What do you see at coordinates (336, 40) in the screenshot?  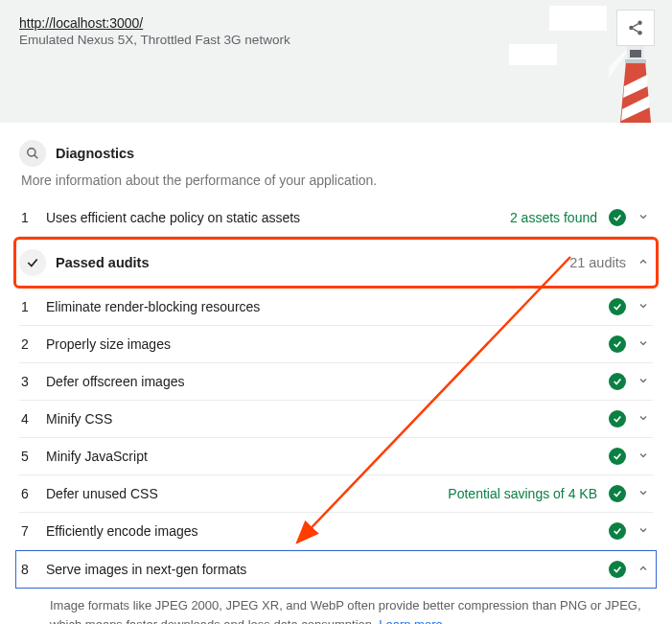 I see `report-subtitle: Emulated Nexus 5X, Throttled Fast 3G net…` at bounding box center [336, 40].